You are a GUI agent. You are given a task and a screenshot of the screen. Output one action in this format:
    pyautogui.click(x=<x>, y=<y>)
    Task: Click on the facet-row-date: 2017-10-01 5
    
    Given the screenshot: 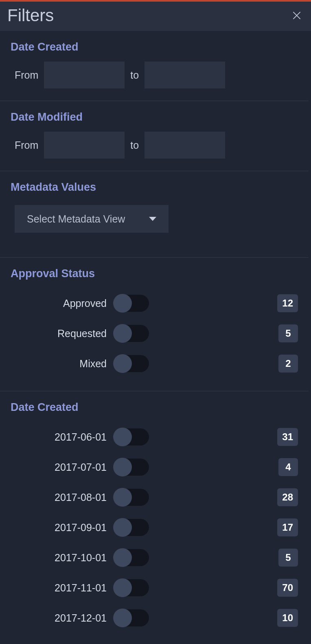 What is the action you would take?
    pyautogui.click(x=154, y=558)
    